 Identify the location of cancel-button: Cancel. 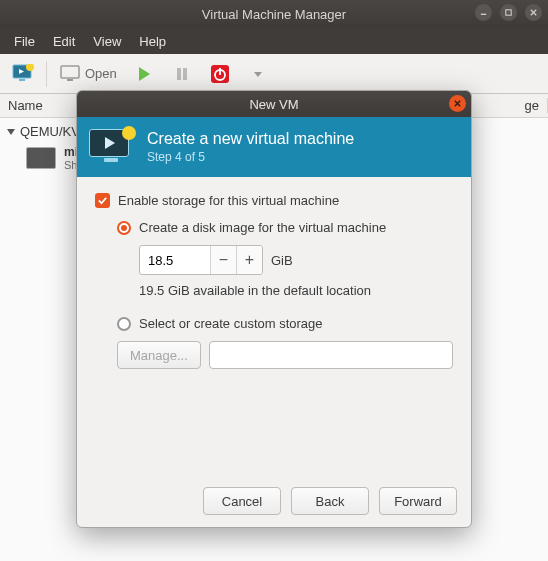
(242, 501).